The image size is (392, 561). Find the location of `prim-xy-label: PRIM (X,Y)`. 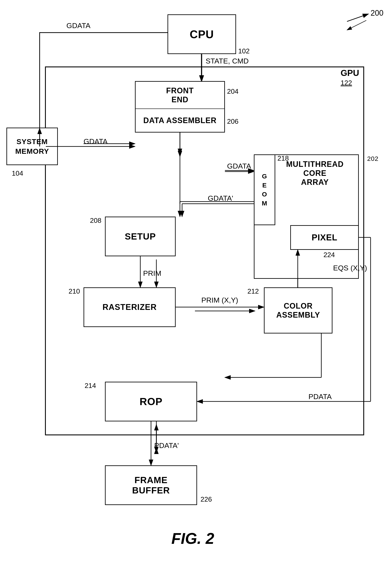

prim-xy-label: PRIM (X,Y) is located at coordinates (220, 300).